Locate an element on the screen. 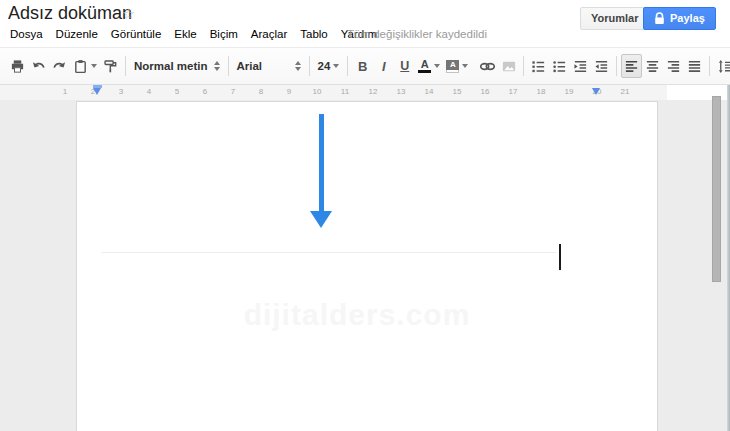 The width and height of the screenshot is (730, 431). ruler: 12 34 56 78 910 1112 1314 1516 1718 1920… is located at coordinates (334, 92).